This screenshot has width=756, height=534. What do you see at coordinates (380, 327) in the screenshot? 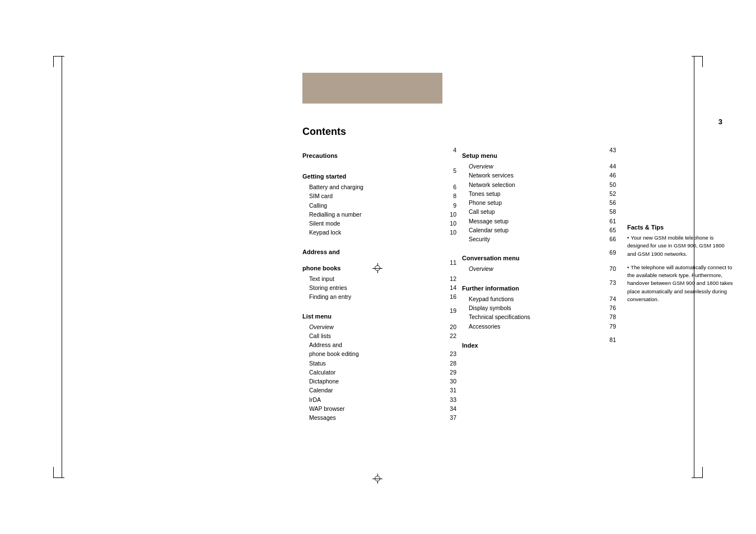
I see `toc-lm-overview: Overview 20` at bounding box center [380, 327].